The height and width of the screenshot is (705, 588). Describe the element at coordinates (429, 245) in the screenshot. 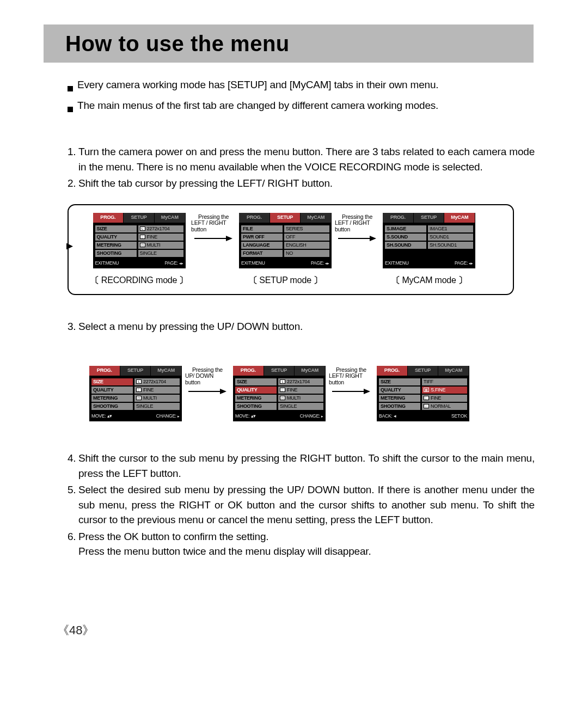

I see `lcd-menu-row: SH.SOUND SH.SOUND1` at that location.